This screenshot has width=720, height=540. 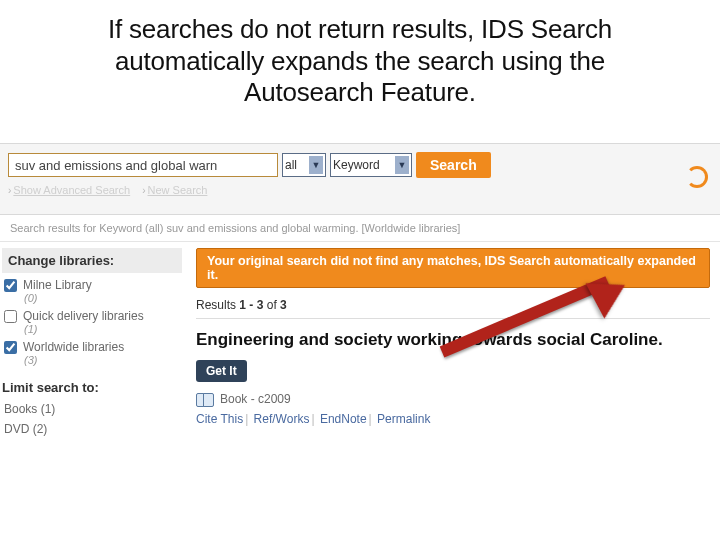 I want to click on library-option: Worldwide libraries, so click(x=92, y=344).